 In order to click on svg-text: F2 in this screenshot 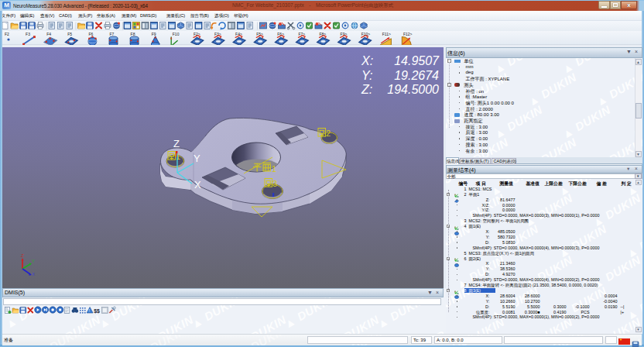, I will do `click(7, 34)`.